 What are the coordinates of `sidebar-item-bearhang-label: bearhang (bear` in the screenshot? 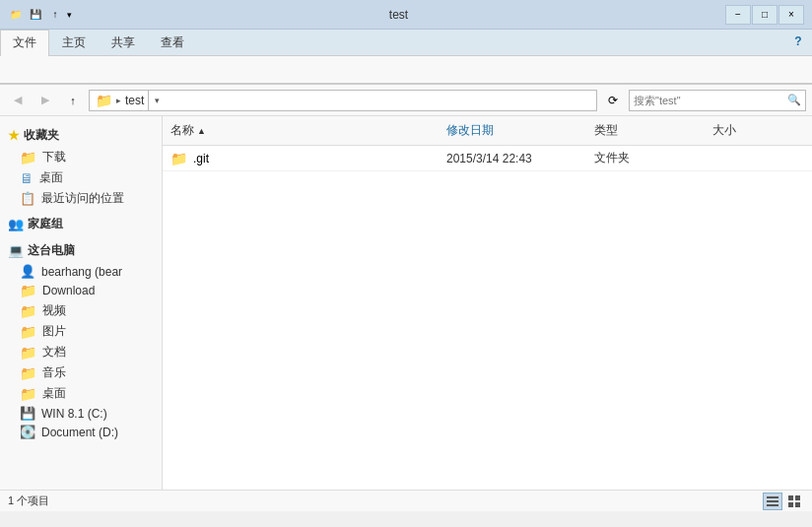 It's located at (82, 272).